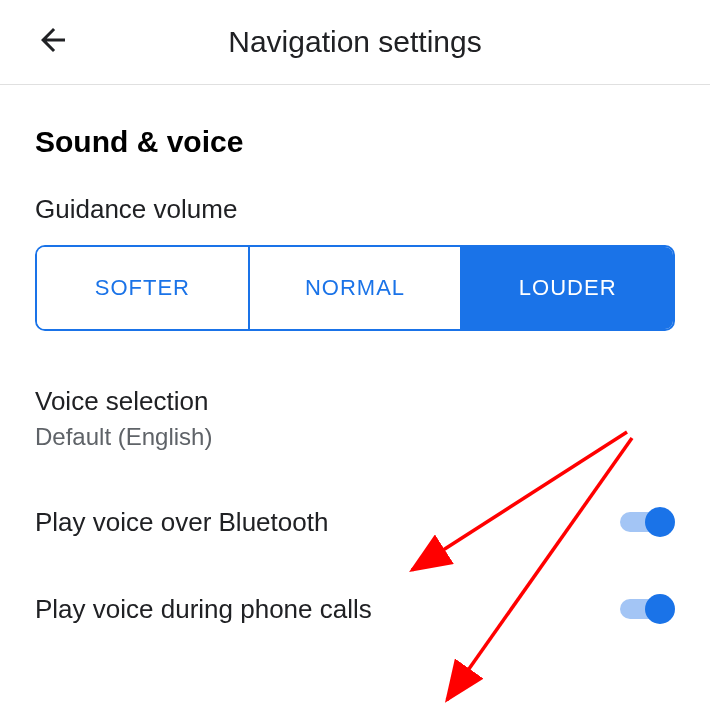 This screenshot has width=710, height=727. Describe the element at coordinates (355, 288) in the screenshot. I see `guidance-volume-control: SOFTER NORMAL LOUDER` at that location.